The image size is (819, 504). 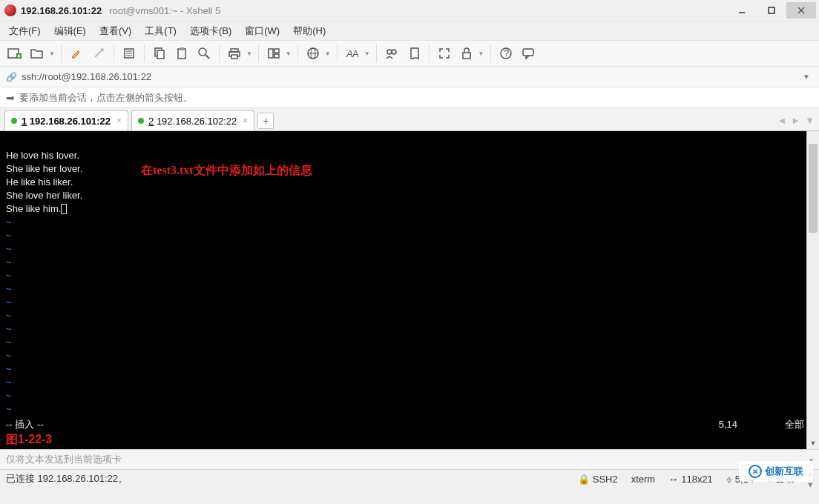 I want to click on status-connection: 已连接 192.168.26.101:22。, so click(x=67, y=479).